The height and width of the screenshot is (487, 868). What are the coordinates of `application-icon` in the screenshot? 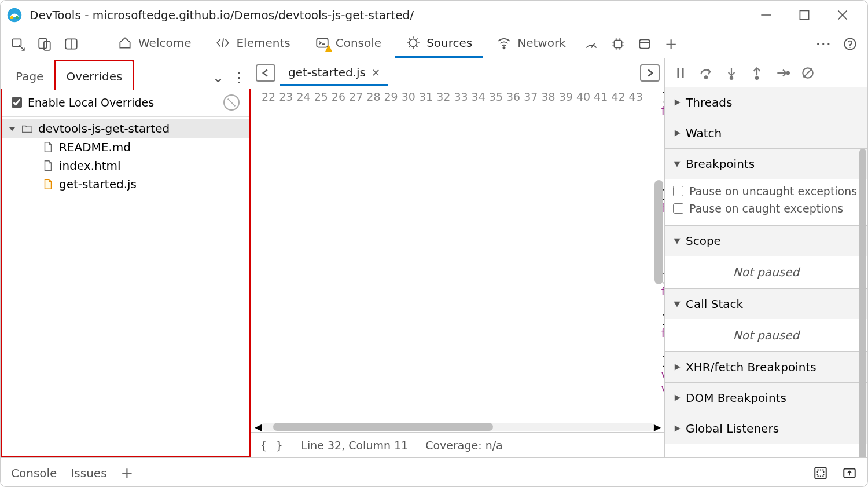 It's located at (645, 44).